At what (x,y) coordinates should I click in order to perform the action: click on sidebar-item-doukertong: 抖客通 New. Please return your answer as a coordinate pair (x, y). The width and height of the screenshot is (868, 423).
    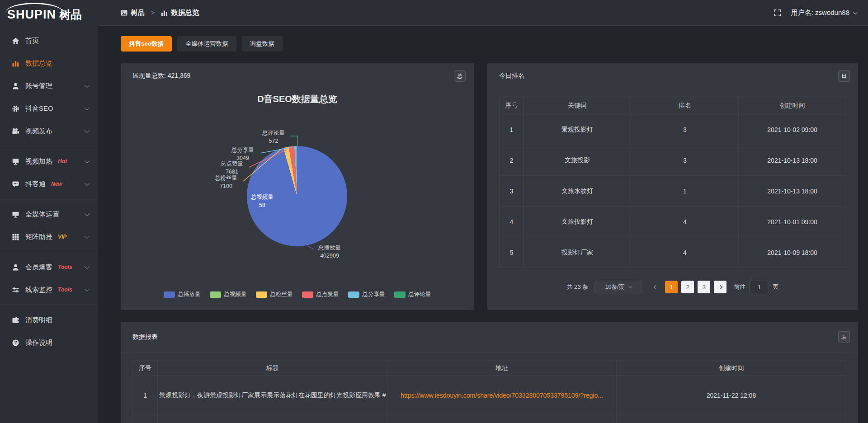
    Looking at the image, I should click on (49, 184).